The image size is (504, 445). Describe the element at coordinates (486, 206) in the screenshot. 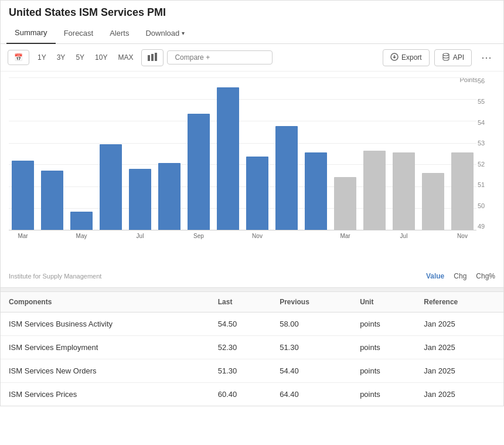

I see `y-label-50: 50` at that location.